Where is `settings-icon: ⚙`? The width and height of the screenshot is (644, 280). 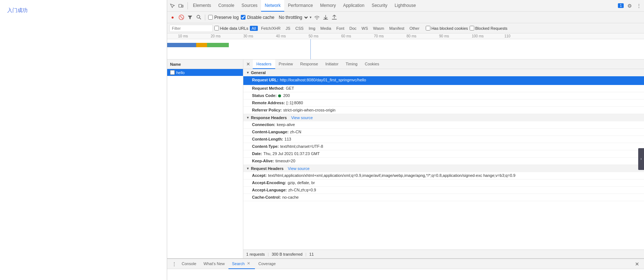 settings-icon: ⚙ is located at coordinates (629, 6).